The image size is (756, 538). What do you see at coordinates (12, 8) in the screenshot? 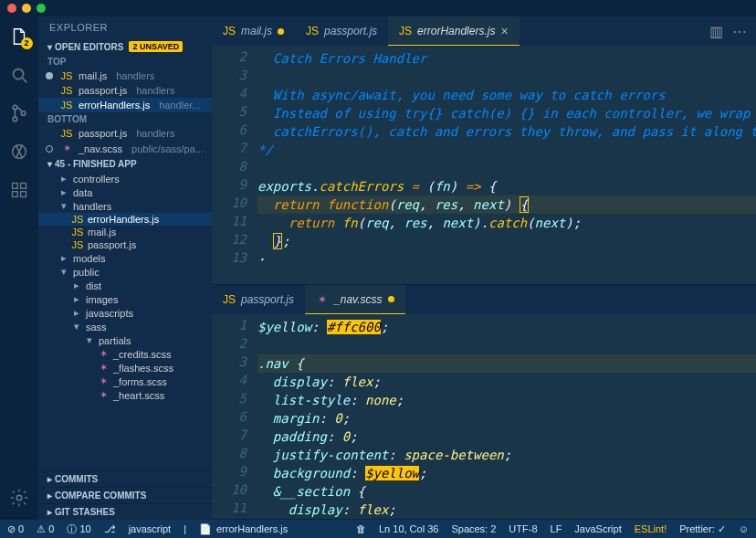
I see `close-icon` at bounding box center [12, 8].